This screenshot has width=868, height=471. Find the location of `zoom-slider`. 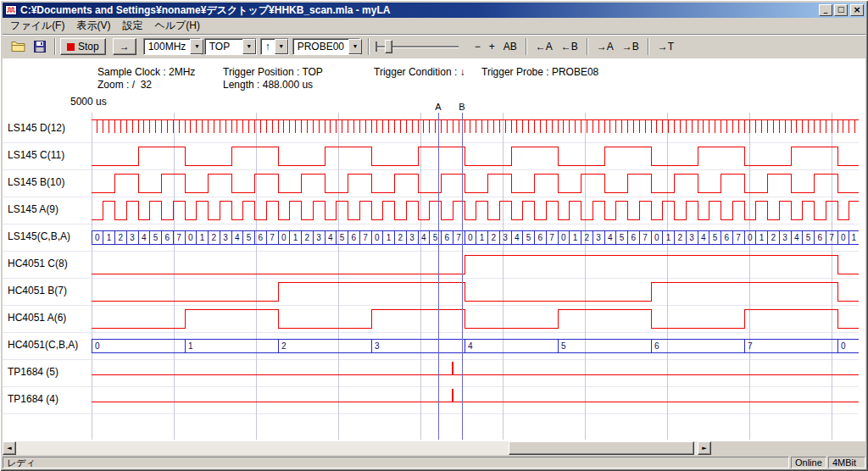

zoom-slider is located at coordinates (417, 47).